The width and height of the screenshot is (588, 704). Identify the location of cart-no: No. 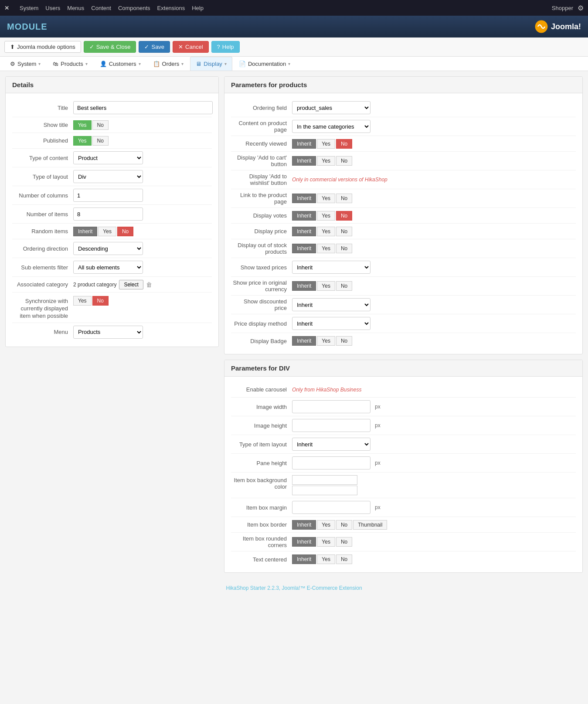
(344, 161).